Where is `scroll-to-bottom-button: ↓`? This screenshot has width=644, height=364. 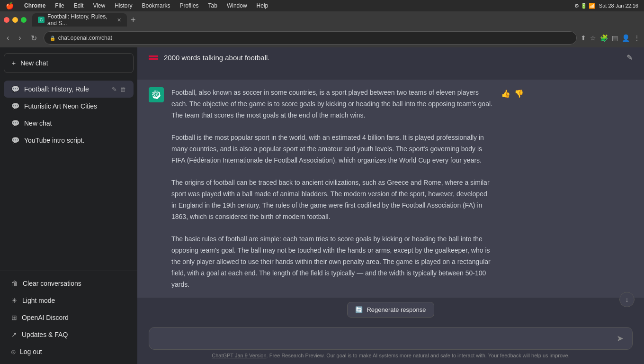 scroll-to-bottom-button: ↓ is located at coordinates (627, 300).